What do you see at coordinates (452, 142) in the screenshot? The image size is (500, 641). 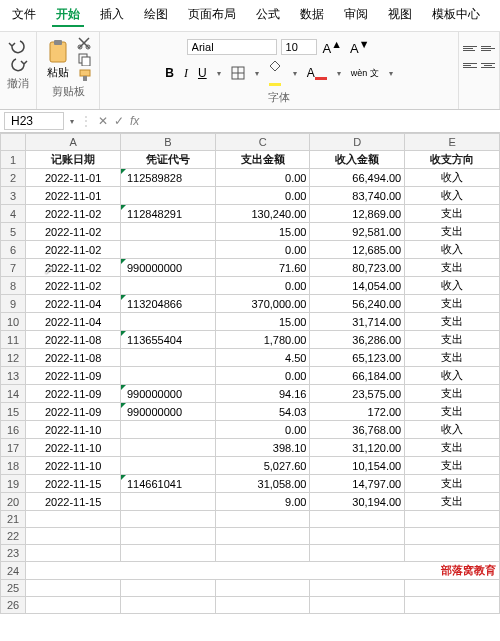 I see `col-header: E` at bounding box center [452, 142].